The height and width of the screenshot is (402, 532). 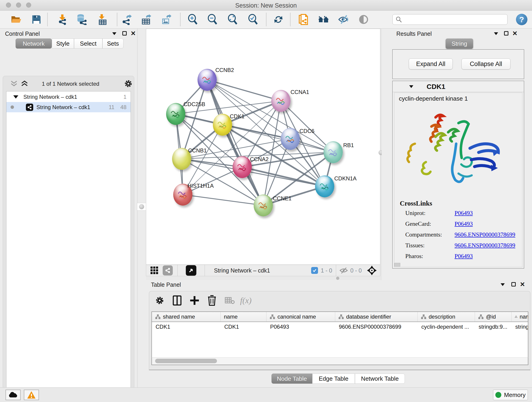 What do you see at coordinates (16, 19) in the screenshot?
I see `open-session-icon` at bounding box center [16, 19].